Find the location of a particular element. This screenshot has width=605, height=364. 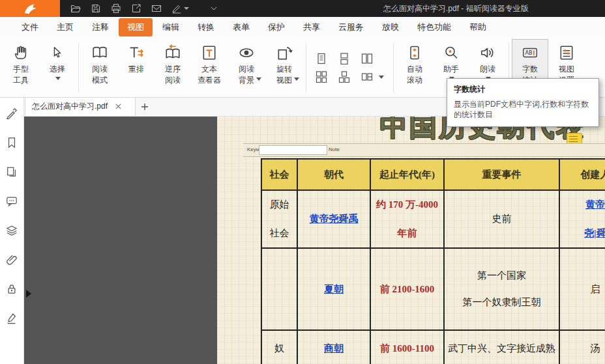

mail-icon is located at coordinates (156, 8).